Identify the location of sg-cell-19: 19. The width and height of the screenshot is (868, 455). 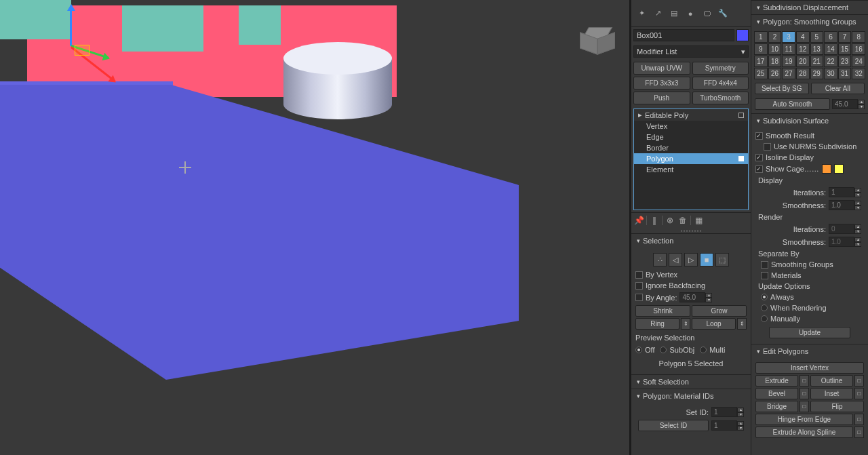
(789, 61).